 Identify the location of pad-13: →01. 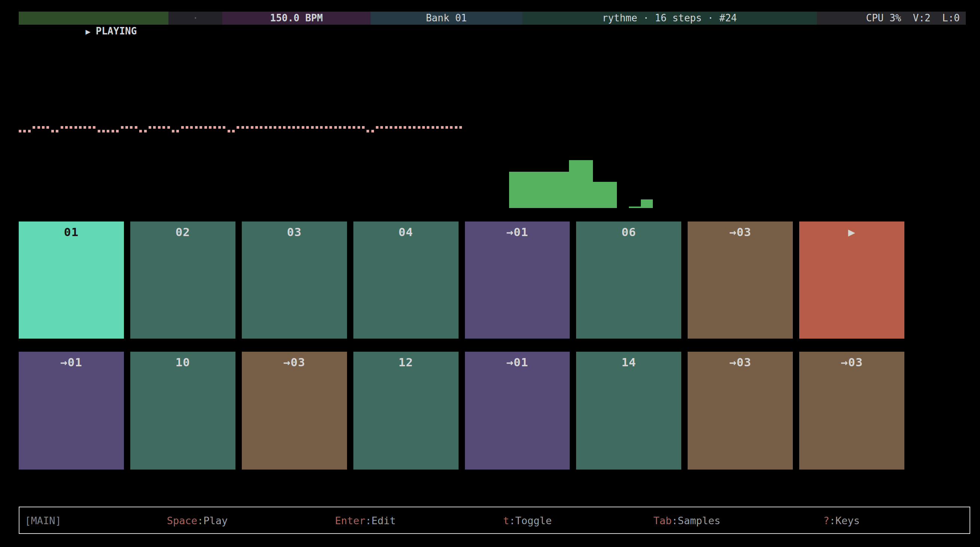
(517, 411).